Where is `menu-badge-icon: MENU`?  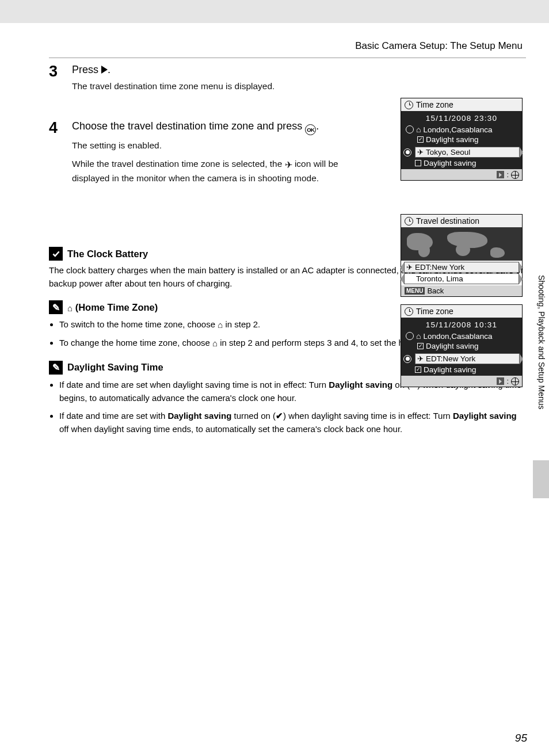 menu-badge-icon: MENU is located at coordinates (414, 291).